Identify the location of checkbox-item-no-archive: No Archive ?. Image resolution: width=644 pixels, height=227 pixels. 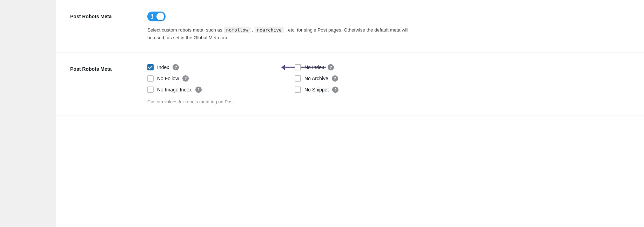
(361, 78).